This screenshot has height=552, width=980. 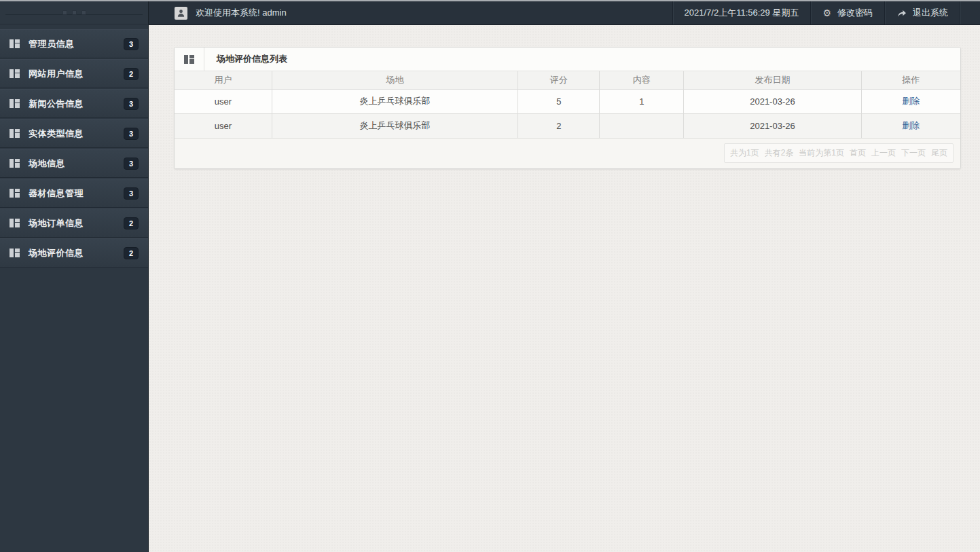 What do you see at coordinates (642, 101) in the screenshot?
I see `cell-content: 1` at bounding box center [642, 101].